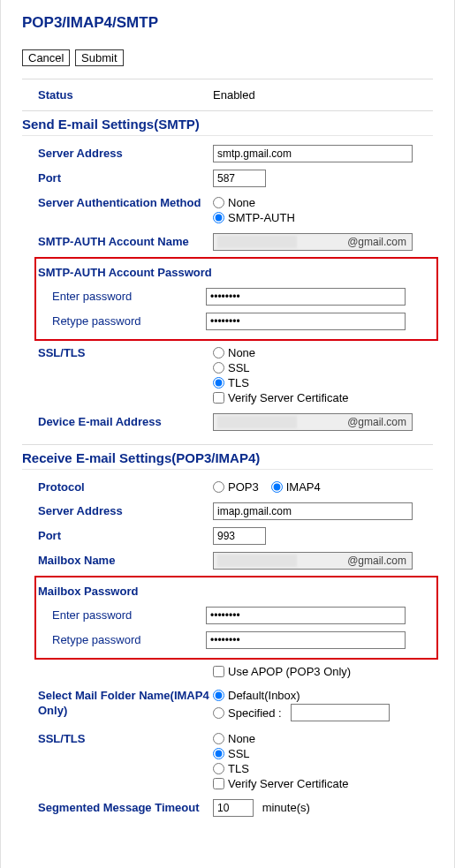 Image resolution: width=455 pixels, height=868 pixels. What do you see at coordinates (234, 95) in the screenshot?
I see `status-value: Enabled` at bounding box center [234, 95].